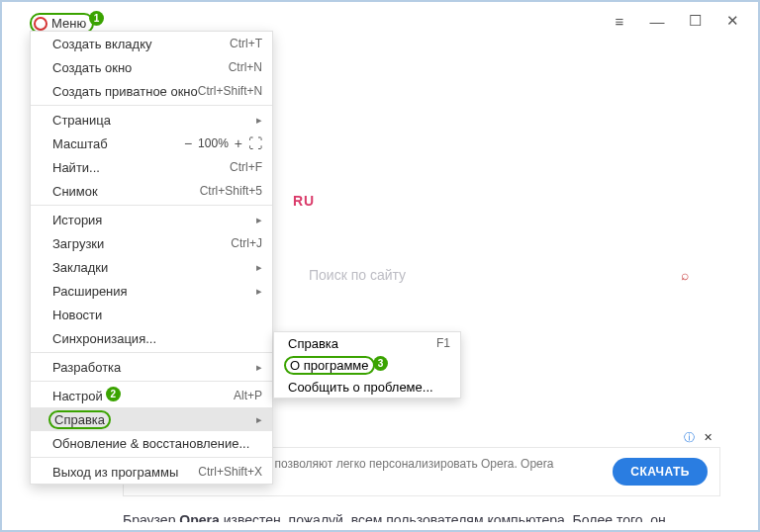 The image size is (760, 532). What do you see at coordinates (709, 437) in the screenshot?
I see `ad-close-icon: ✕` at bounding box center [709, 437].